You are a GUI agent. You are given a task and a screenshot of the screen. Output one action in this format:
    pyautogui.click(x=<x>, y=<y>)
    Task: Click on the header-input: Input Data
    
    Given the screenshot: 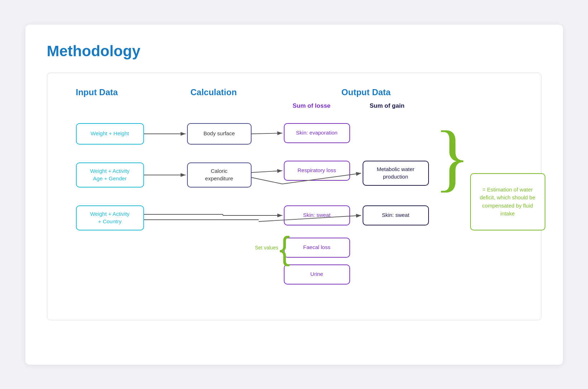 What is the action you would take?
    pyautogui.click(x=97, y=92)
    